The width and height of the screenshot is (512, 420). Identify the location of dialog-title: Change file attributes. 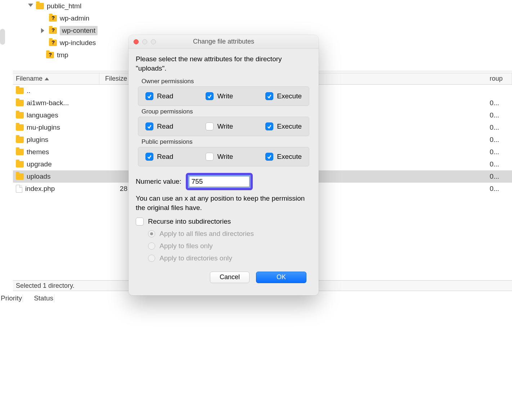
(224, 42).